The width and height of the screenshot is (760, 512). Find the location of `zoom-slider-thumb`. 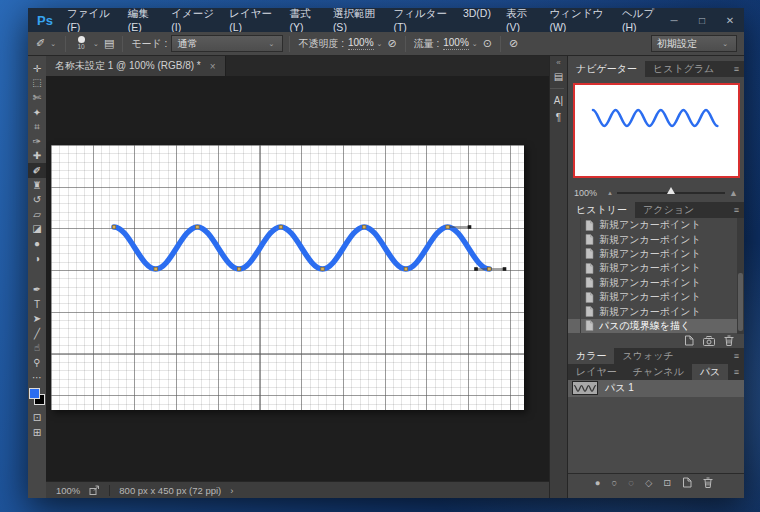

zoom-slider-thumb is located at coordinates (671, 190).